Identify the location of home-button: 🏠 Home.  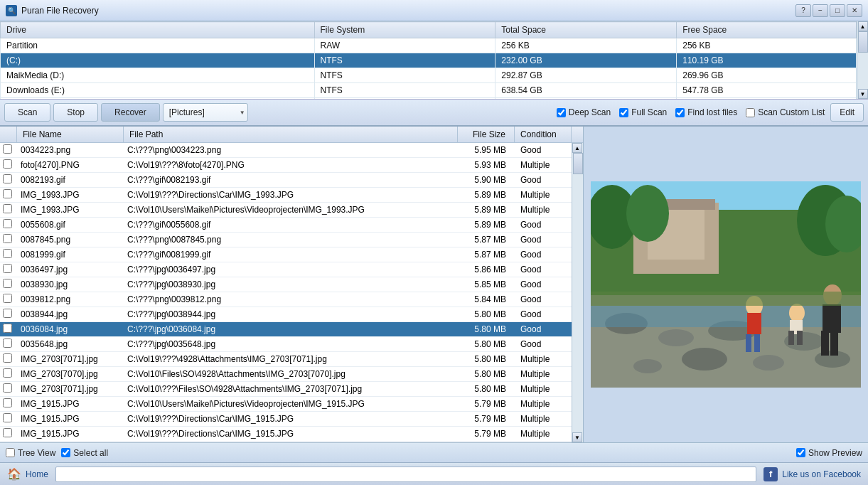
(28, 474).